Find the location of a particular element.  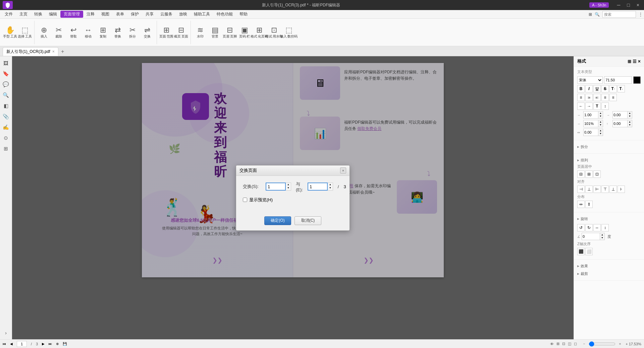

align-ttop-button: ⊤ is located at coordinates (605, 189).